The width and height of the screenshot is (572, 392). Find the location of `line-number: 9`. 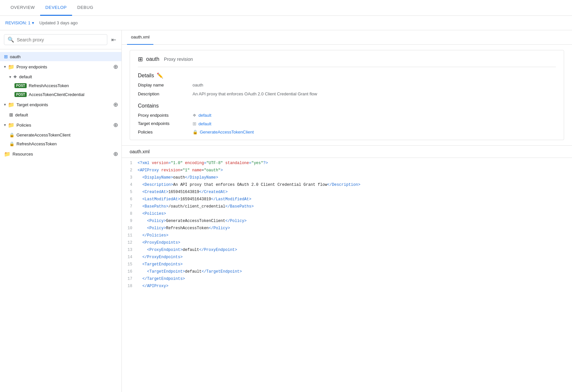

line-number: 9 is located at coordinates (130, 221).